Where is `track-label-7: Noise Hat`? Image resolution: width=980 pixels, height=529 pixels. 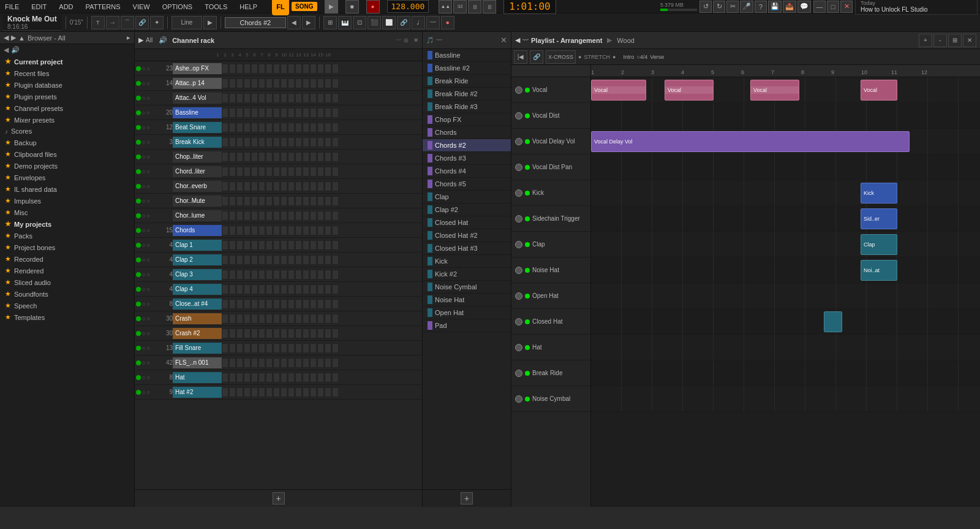 track-label-7: Noise Hat is located at coordinates (551, 270).